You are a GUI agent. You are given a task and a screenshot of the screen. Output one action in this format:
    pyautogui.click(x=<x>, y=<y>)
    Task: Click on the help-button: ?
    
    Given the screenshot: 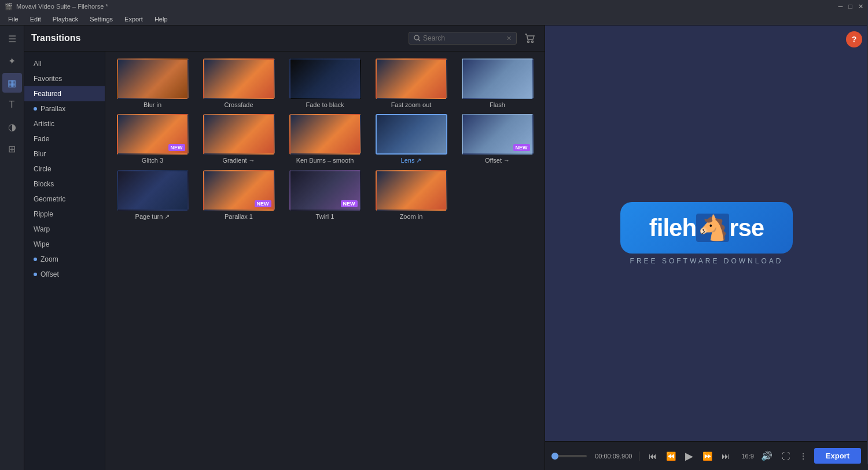 What is the action you would take?
    pyautogui.click(x=854, y=39)
    